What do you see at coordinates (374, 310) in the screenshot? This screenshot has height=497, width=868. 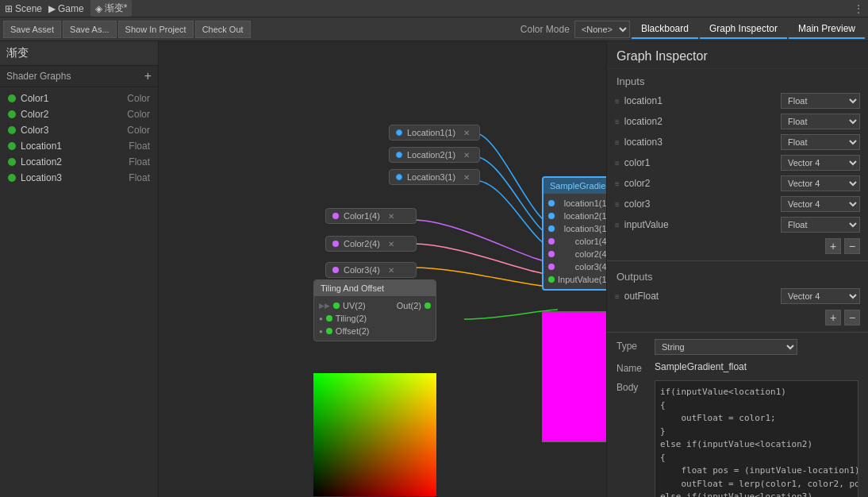 I see `tiling-offset-node: Tiling And Offset ▶▶ UV(2) Out(2)` at bounding box center [374, 310].